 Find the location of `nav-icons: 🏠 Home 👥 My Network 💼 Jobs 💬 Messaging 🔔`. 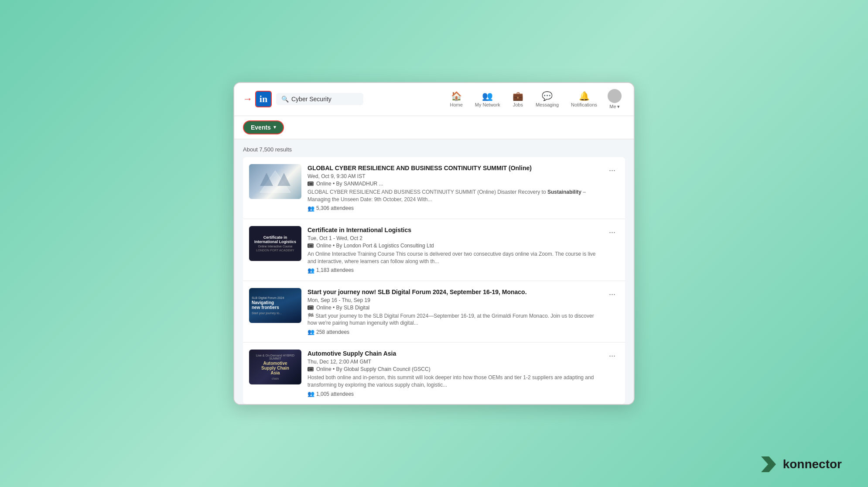

nav-icons: 🏠 Home 👥 My Network 💼 Jobs 💬 Messaging 🔔 is located at coordinates (535, 99).